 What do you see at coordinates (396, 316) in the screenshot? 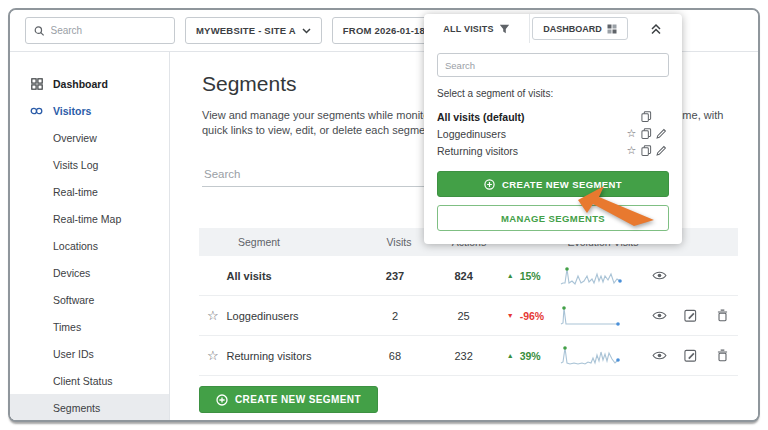
I see `visits-value: 2` at bounding box center [396, 316].